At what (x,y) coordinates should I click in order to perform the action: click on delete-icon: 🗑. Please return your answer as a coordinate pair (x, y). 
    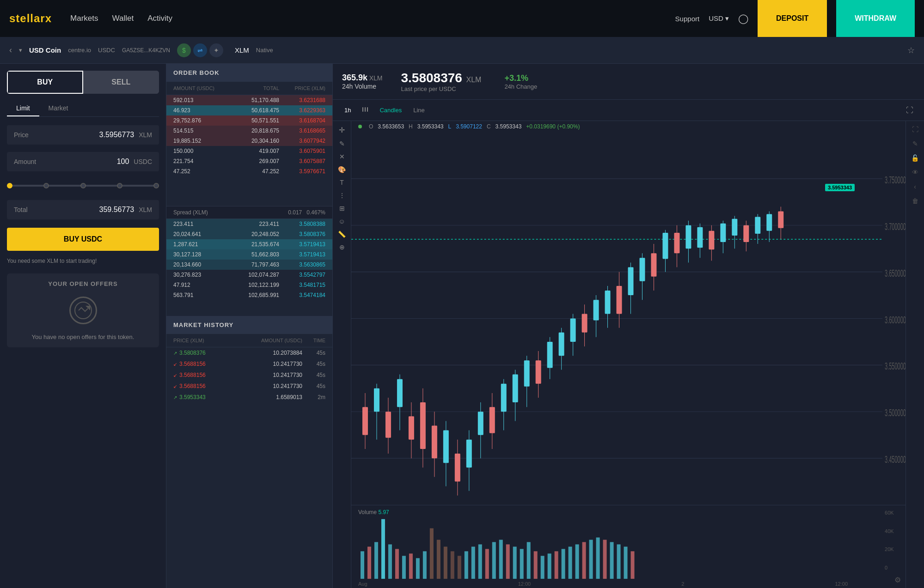
    Looking at the image, I should click on (915, 201).